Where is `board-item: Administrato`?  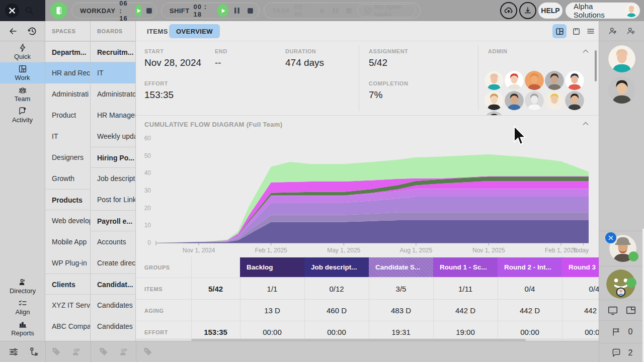 board-item: Administrato is located at coordinates (113, 94).